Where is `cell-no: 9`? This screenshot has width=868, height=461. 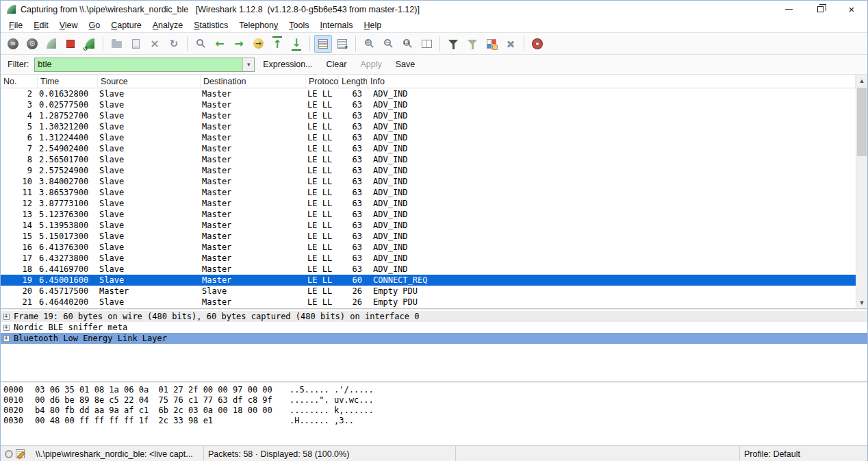 cell-no: 9 is located at coordinates (19, 171).